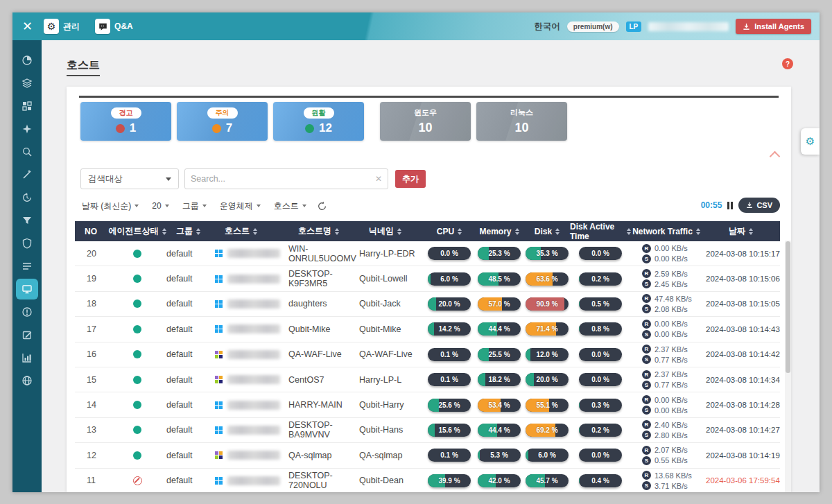 This screenshot has width=832, height=504. I want to click on add-button: 추가, so click(410, 179).